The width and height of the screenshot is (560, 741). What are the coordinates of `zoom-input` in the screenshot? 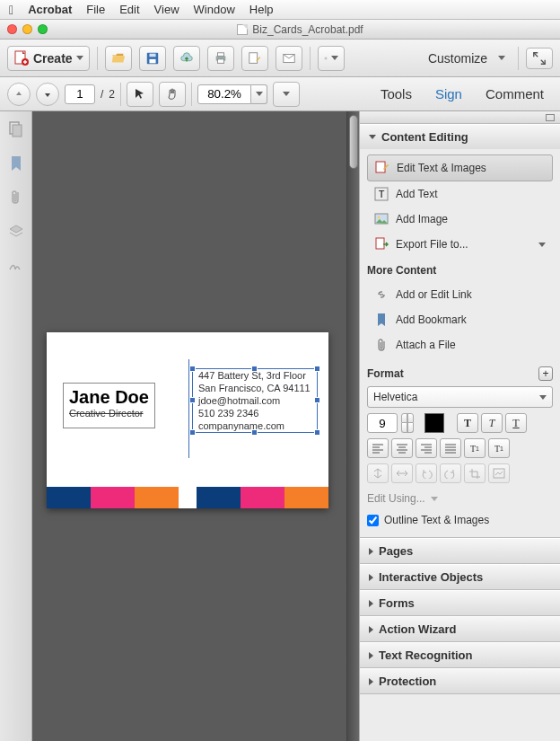 It's located at (224, 94).